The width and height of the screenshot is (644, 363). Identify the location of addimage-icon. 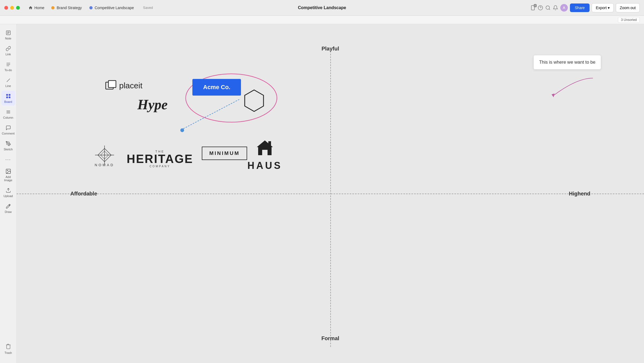
(8, 171).